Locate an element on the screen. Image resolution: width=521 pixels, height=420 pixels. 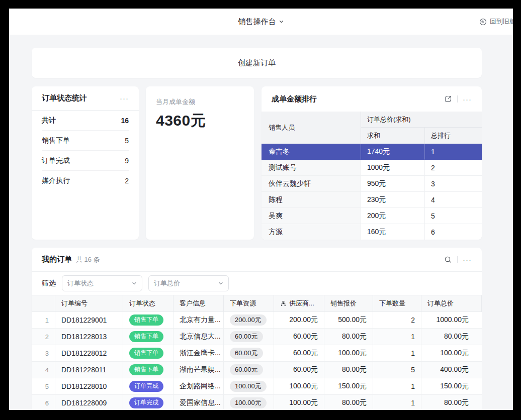
col-resource: 下单资源 is located at coordinates (249, 303).